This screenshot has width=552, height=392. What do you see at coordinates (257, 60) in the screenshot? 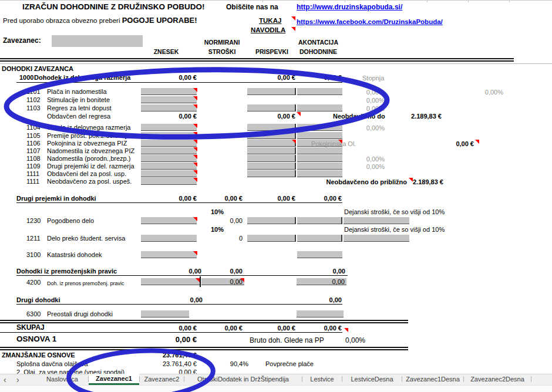
I see `header-rule` at bounding box center [257, 60].